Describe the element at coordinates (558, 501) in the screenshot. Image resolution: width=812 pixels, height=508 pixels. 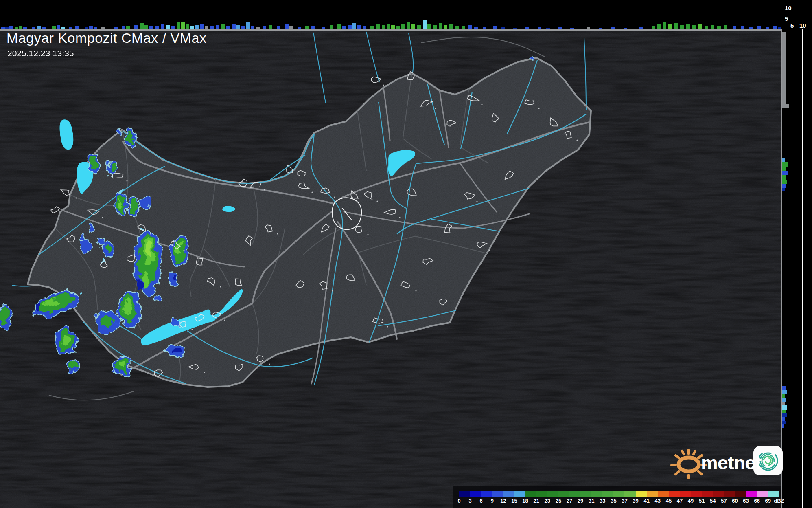
I see `colorbar-label: 25` at that location.